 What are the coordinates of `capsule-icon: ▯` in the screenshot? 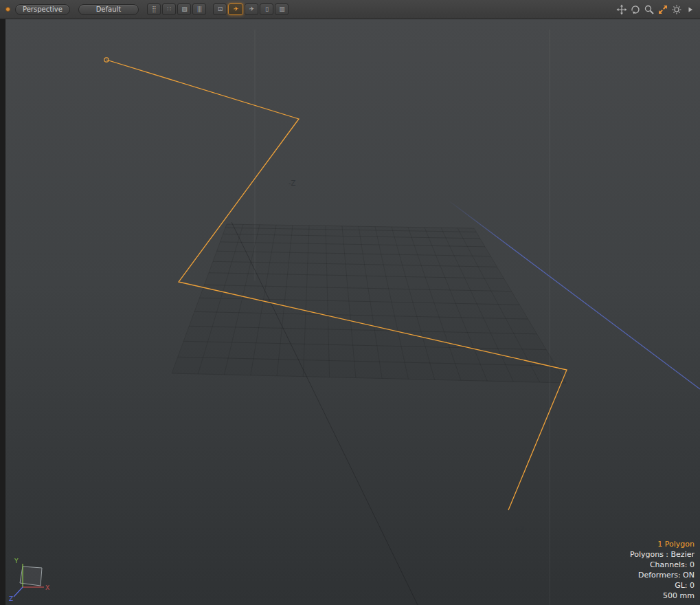 It's located at (267, 10).